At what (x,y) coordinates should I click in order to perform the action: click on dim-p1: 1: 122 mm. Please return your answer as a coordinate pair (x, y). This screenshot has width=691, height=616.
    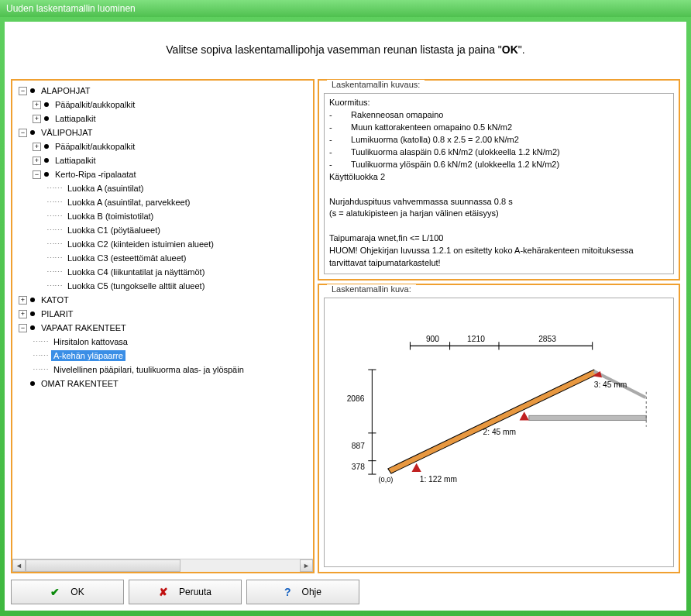
    Looking at the image, I should click on (438, 479).